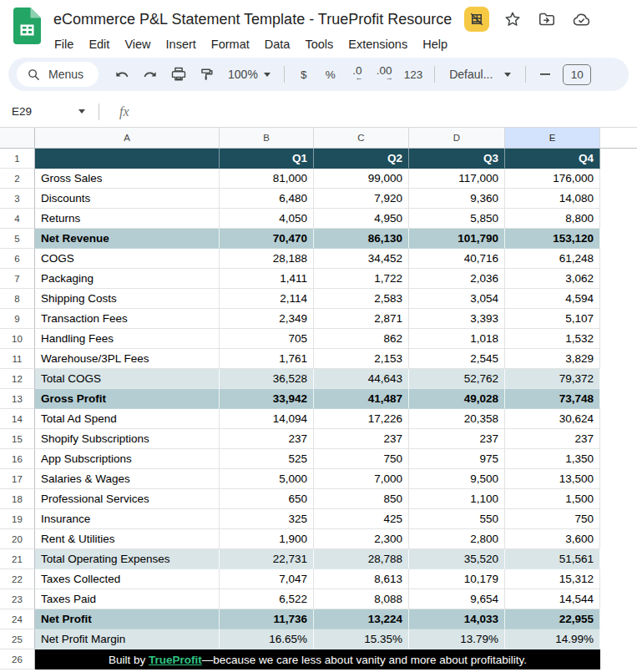  What do you see at coordinates (458, 139) in the screenshot?
I see `column-header-d: D` at bounding box center [458, 139].